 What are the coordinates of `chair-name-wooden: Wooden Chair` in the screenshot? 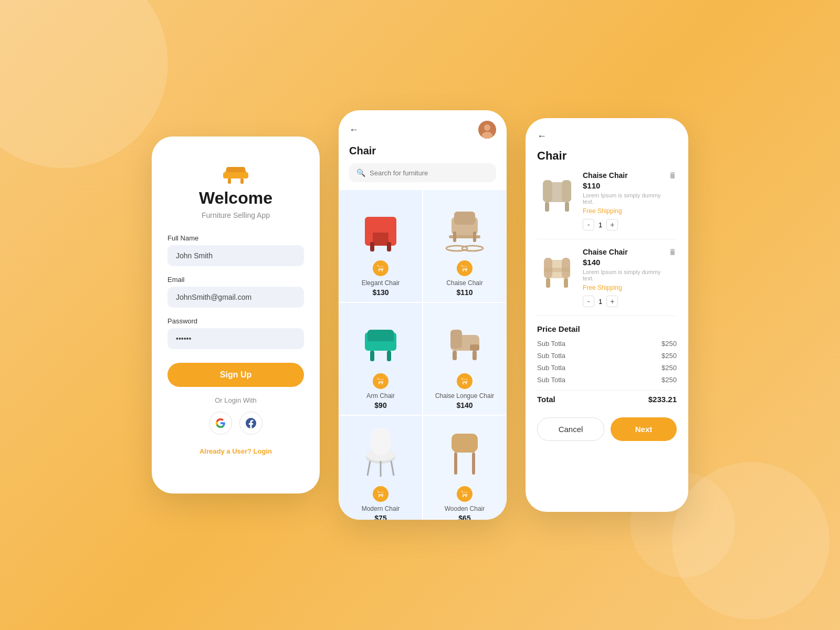 It's located at (465, 509).